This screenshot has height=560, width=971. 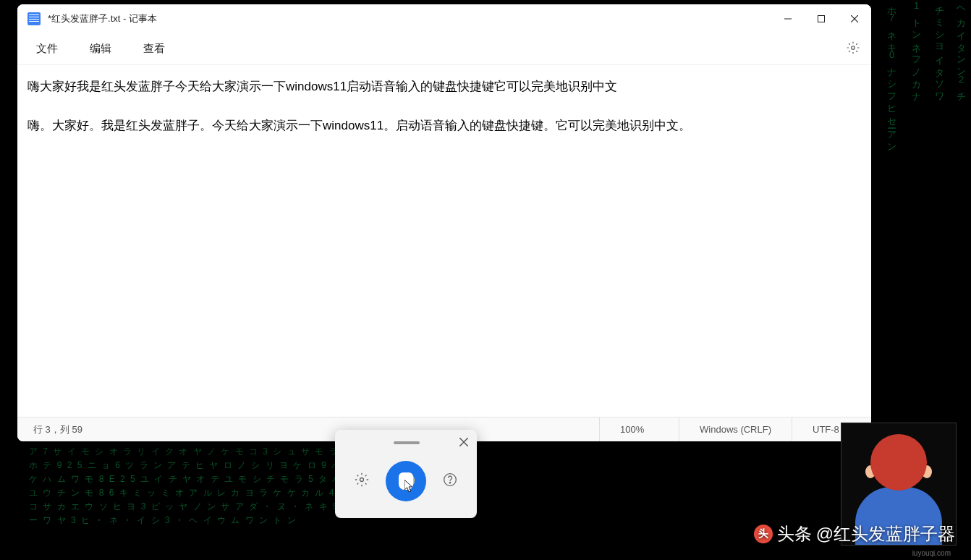 What do you see at coordinates (154, 49) in the screenshot?
I see `menu-view: 查看` at bounding box center [154, 49].